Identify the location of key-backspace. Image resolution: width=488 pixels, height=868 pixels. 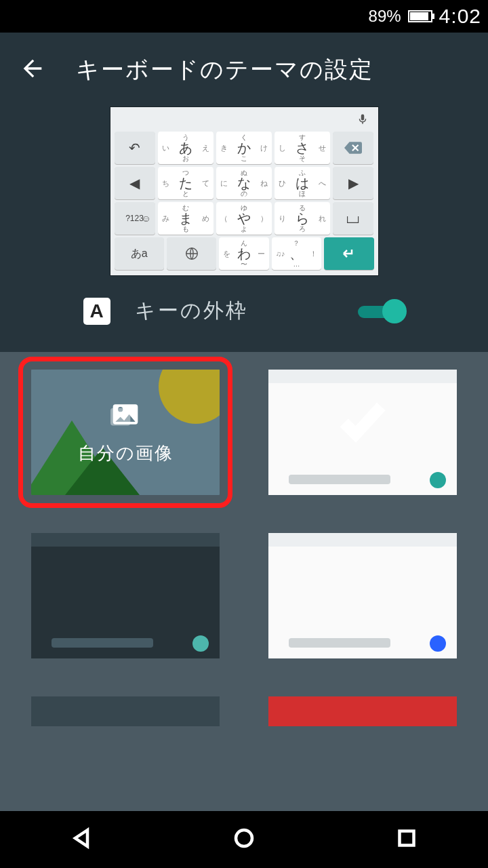
(353, 148).